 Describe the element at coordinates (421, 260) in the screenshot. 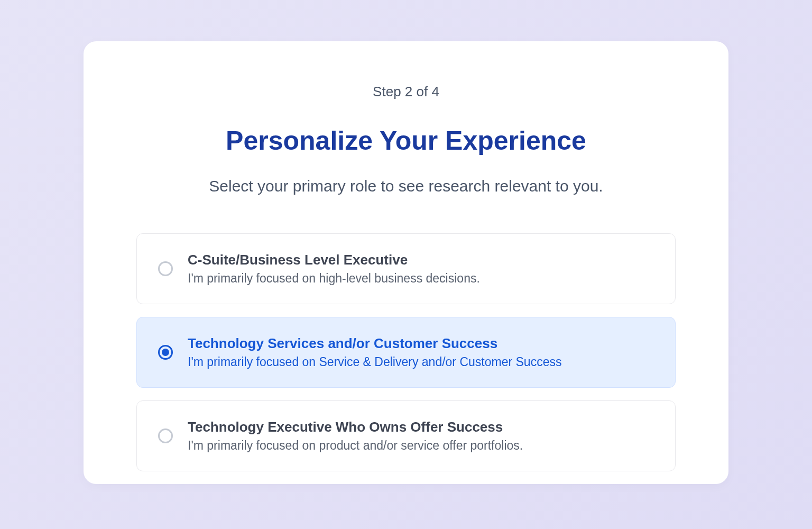

I see `option-title: C-Suite/Business Level Executive` at that location.